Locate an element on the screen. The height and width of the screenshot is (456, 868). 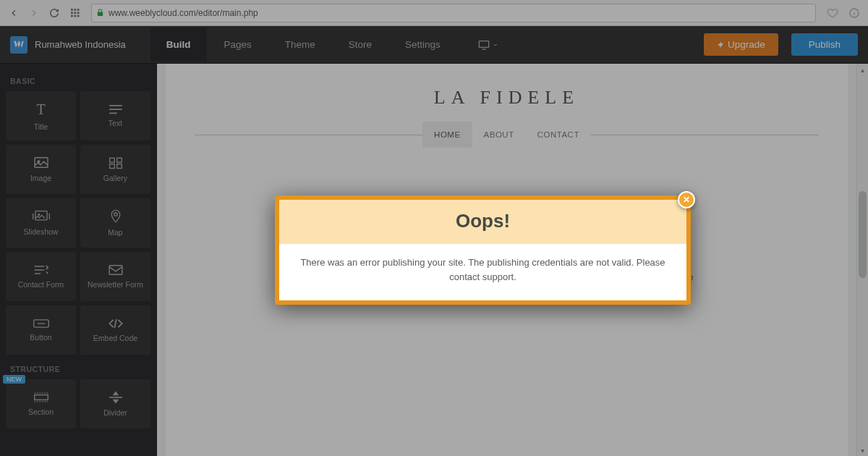
scroll-up-icon: ▴ is located at coordinates (862, 69).